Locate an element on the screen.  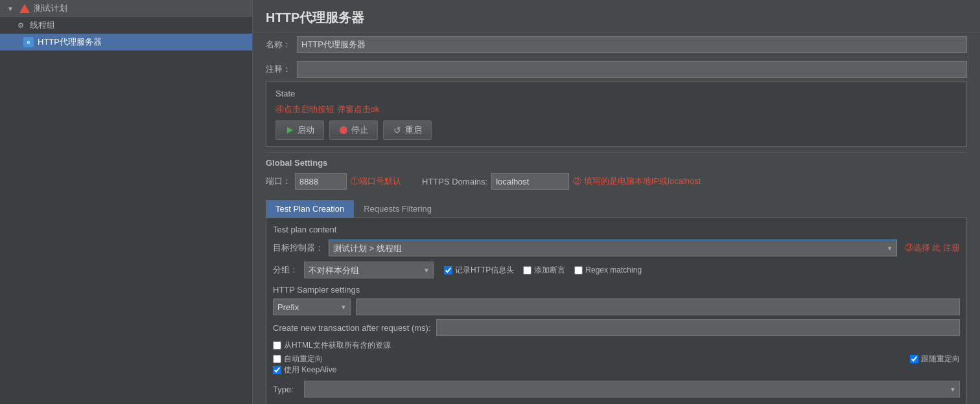
group-label: 分组： is located at coordinates (286, 270).